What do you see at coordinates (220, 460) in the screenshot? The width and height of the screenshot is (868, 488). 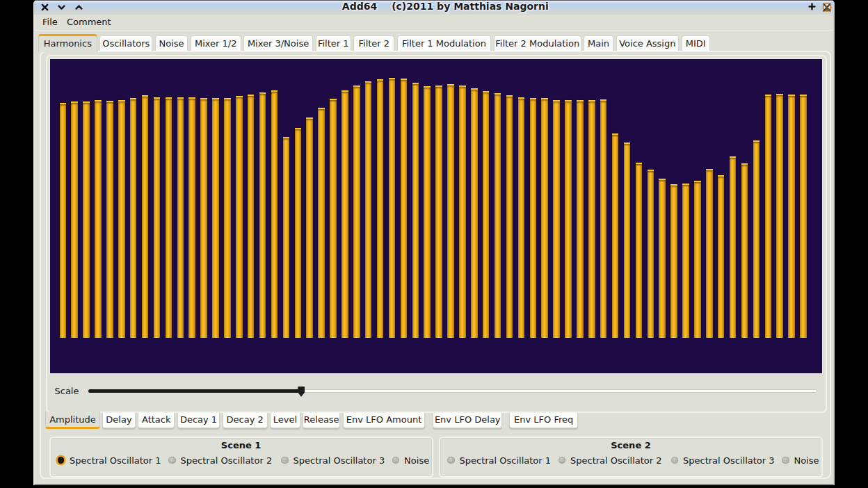 I see `radio-scene1-spectral-oscillator-2: Spectral Oscillator 2` at bounding box center [220, 460].